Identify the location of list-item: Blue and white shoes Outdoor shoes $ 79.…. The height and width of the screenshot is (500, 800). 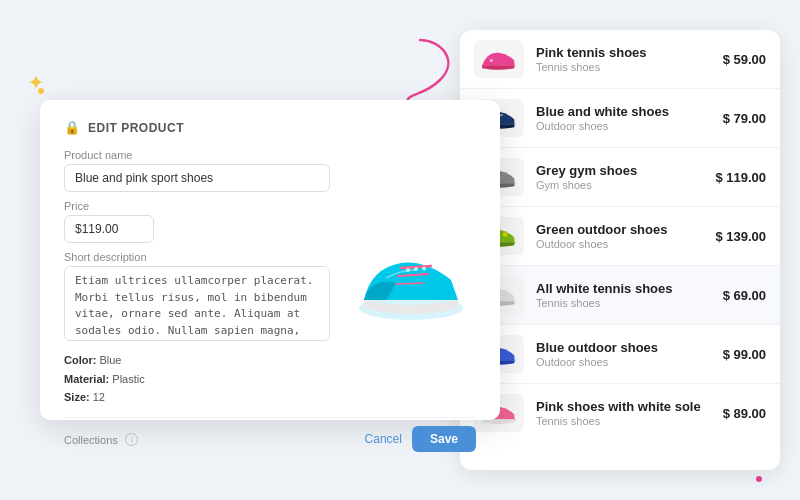
(620, 118).